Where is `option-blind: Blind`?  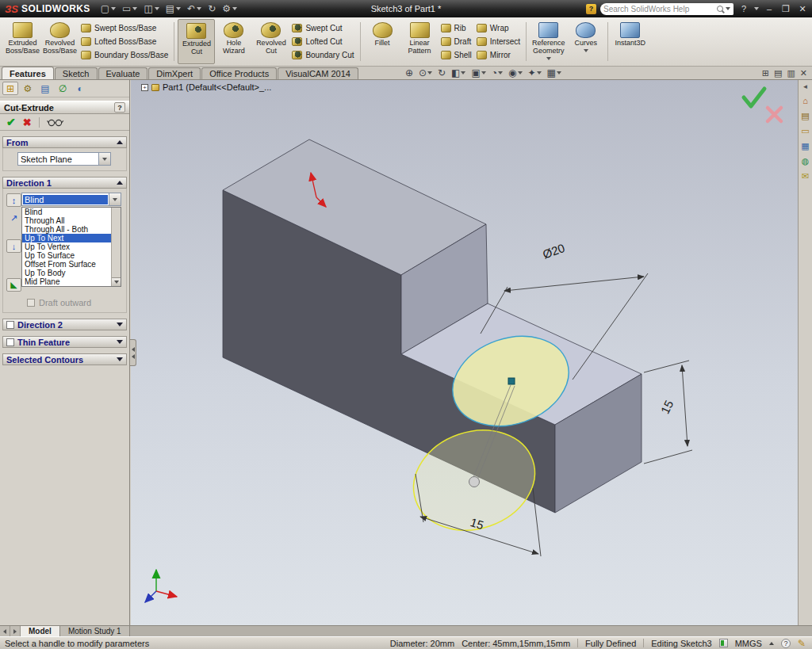 option-blind: Blind is located at coordinates (67, 212).